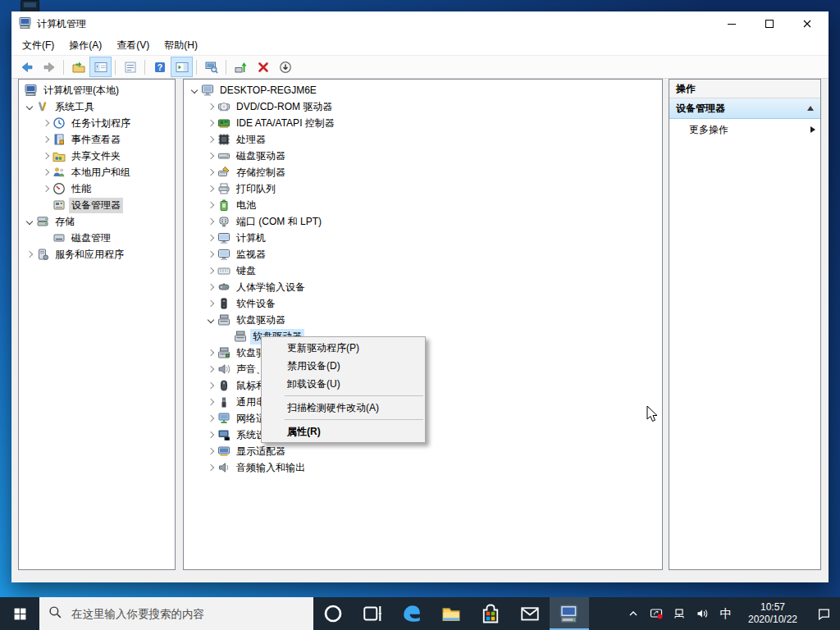 The image size is (840, 630). What do you see at coordinates (745, 130) in the screenshot?
I see `more-actions-item: 更多操作` at bounding box center [745, 130].